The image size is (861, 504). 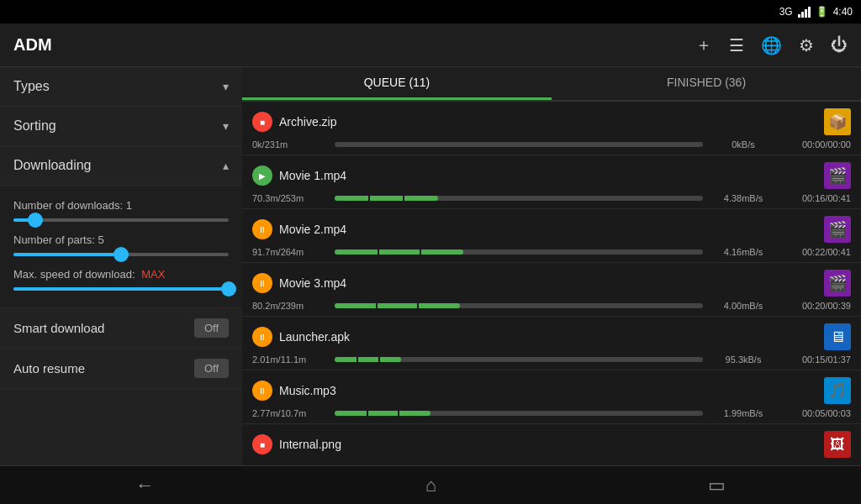 I want to click on time-1: 00:16/00:41, so click(x=817, y=198).